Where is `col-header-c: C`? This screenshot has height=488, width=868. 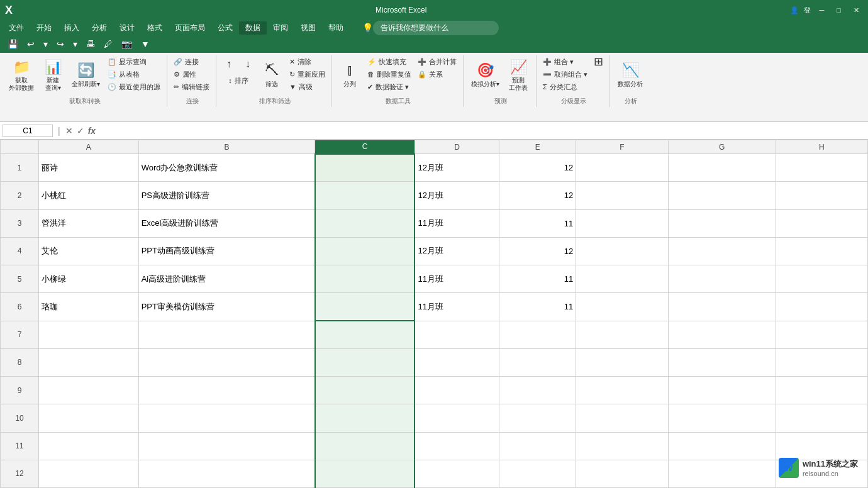
col-header-c: C is located at coordinates (365, 147).